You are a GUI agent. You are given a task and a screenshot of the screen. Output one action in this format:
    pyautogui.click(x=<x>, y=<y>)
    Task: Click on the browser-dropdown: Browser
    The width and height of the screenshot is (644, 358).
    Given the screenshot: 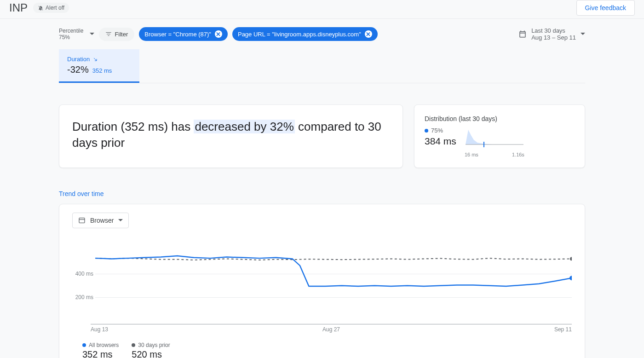 What is the action you would take?
    pyautogui.click(x=100, y=220)
    